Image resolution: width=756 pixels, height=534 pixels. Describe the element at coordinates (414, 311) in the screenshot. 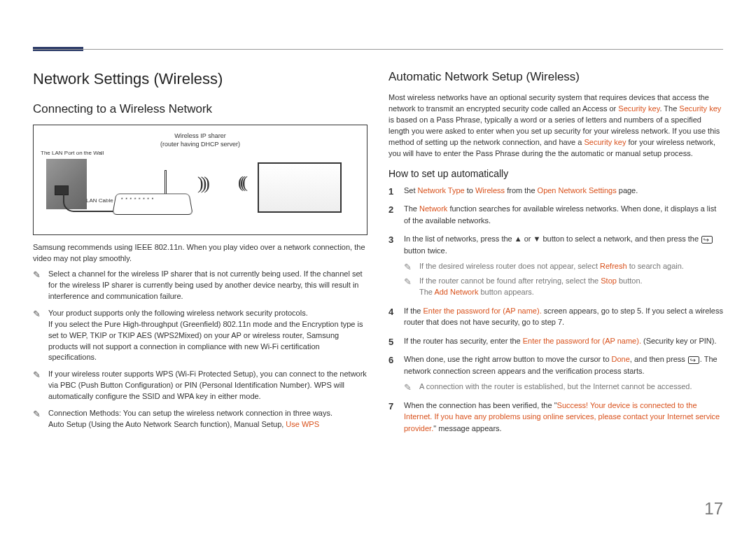

I see `text: If the` at that location.